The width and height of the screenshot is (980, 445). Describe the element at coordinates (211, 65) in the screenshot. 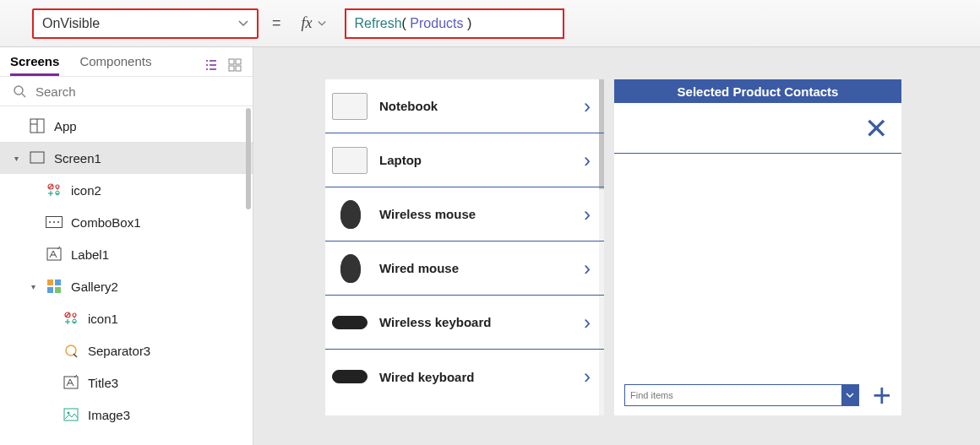

I see `list-view-icon` at that location.